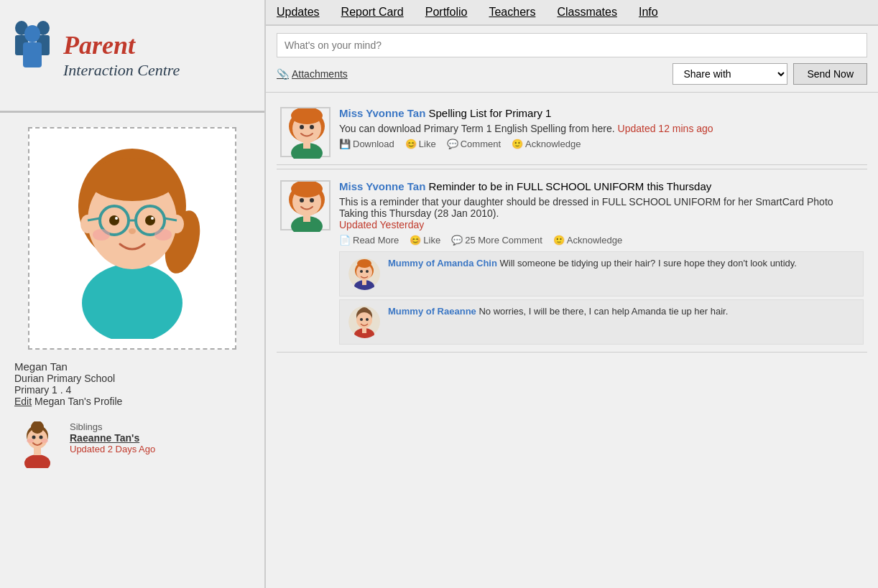 This screenshot has width=878, height=588. I want to click on post-content-2: Miss Yvonne Tan Reminder to be in FULL S…, so click(601, 213).